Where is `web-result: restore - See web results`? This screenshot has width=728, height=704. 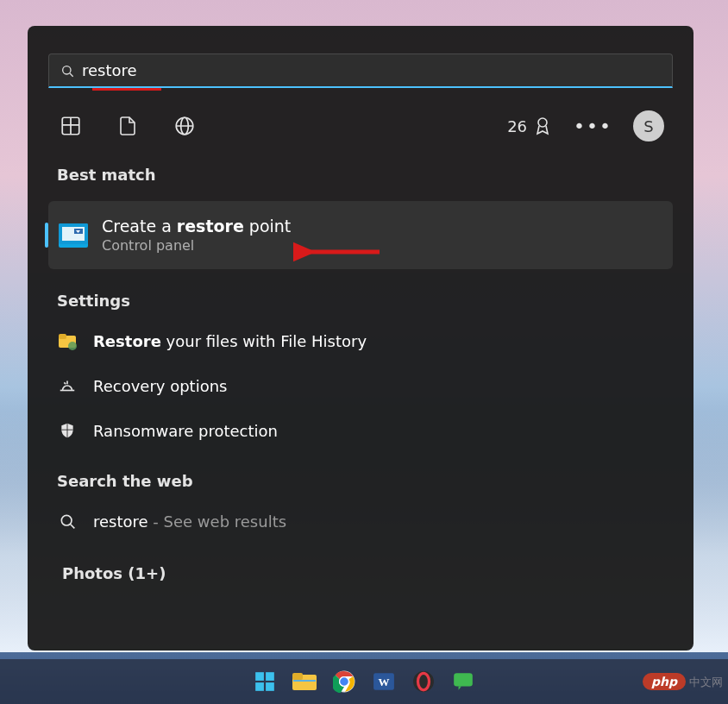 web-result: restore - See web results is located at coordinates (361, 521).